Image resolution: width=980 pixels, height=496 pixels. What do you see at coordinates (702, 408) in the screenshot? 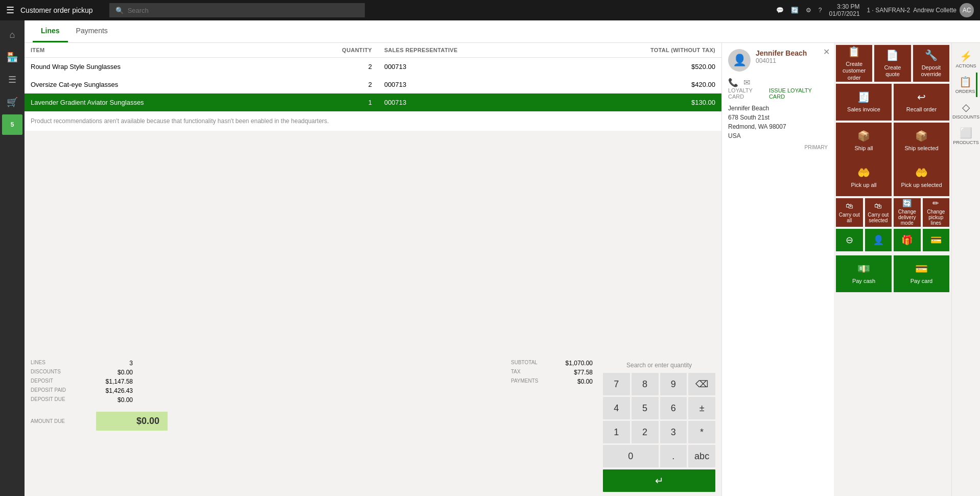
I see `numpad-plusminus: ±` at bounding box center [702, 408].